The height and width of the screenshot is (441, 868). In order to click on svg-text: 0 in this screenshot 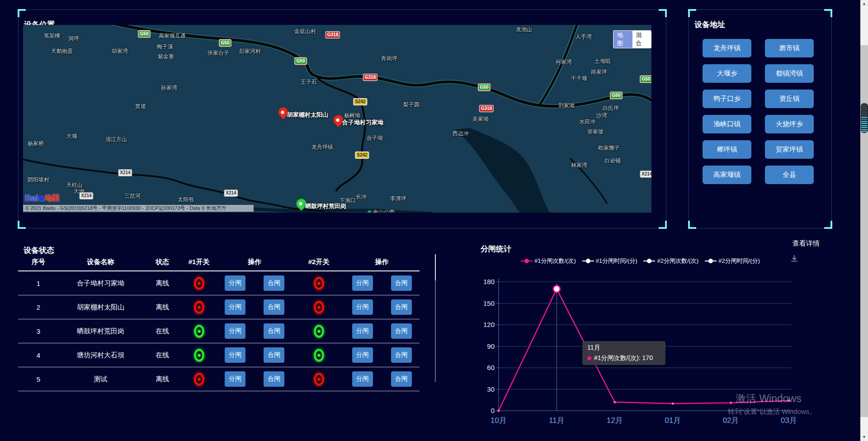, I will do `click(493, 411)`.